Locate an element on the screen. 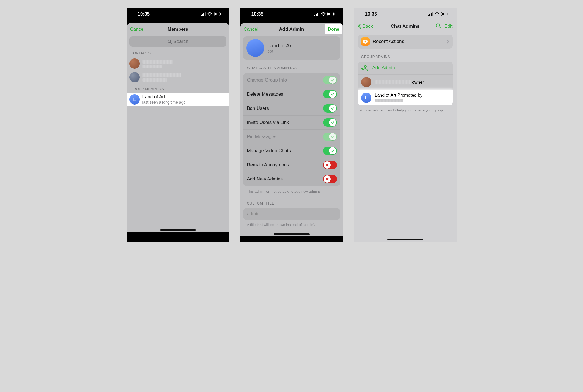  screenshot-members: 10:35 Cancel Members Search CONTACTS is located at coordinates (178, 125).